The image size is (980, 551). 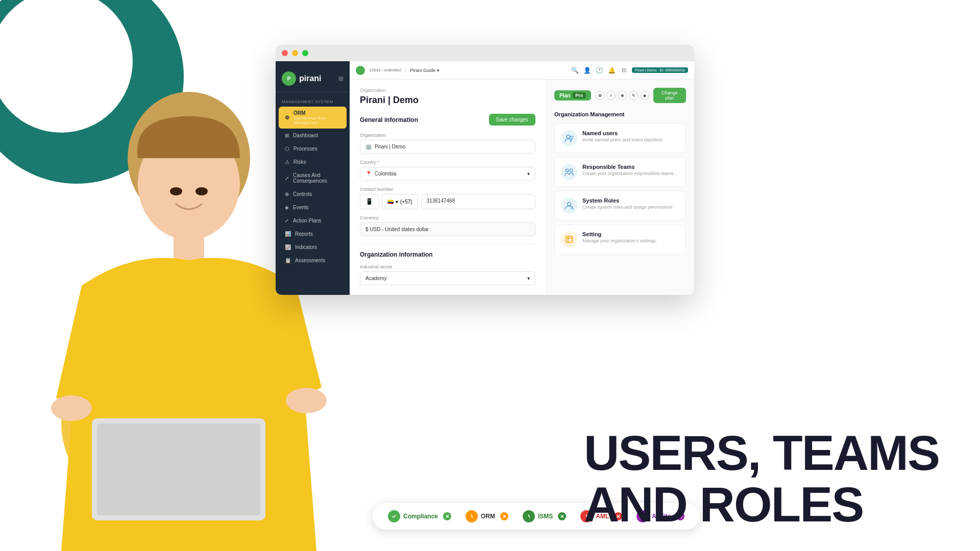 What do you see at coordinates (587, 70) in the screenshot?
I see `users-icon: 👤` at bounding box center [587, 70].